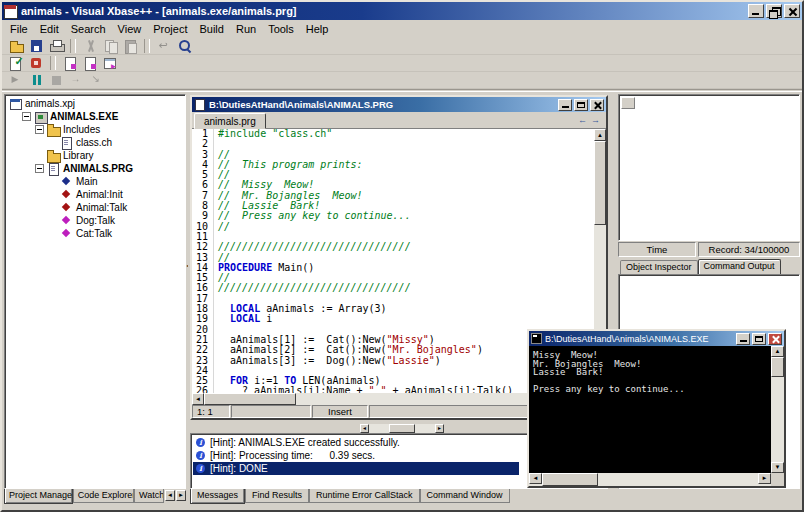 This screenshot has width=804, height=512. What do you see at coordinates (95, 156) in the screenshot?
I see `tree-item-library: Library` at bounding box center [95, 156].